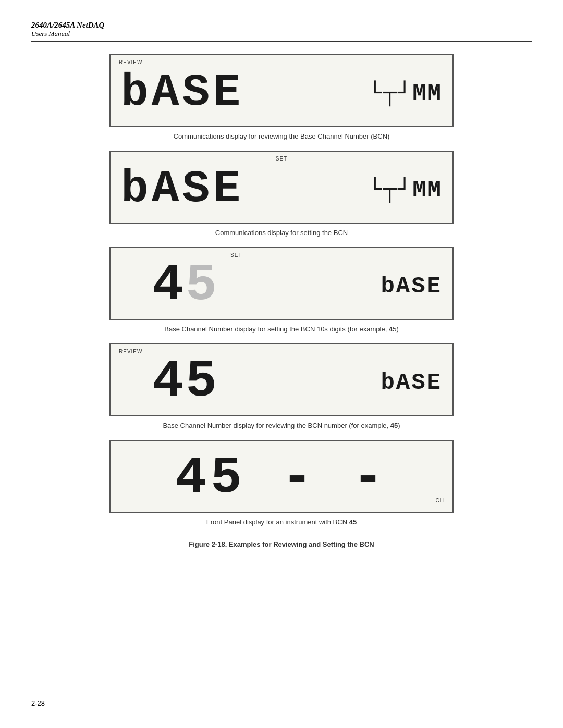 The image size is (563, 728). Describe the element at coordinates (411, 382) in the screenshot. I see `display4-right-text: bASE` at that location.